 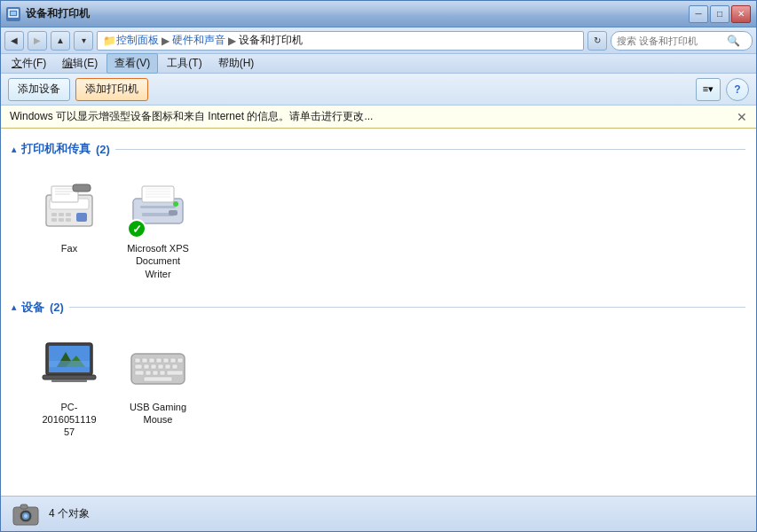 What do you see at coordinates (670, 41) in the screenshot?
I see `search-input` at bounding box center [670, 41].